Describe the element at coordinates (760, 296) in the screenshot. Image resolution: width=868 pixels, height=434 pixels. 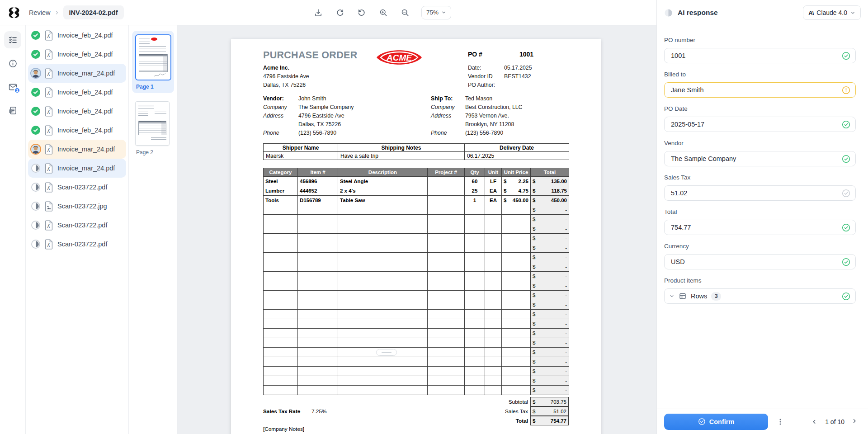
I see `product-items-row: Rows 3` at that location.